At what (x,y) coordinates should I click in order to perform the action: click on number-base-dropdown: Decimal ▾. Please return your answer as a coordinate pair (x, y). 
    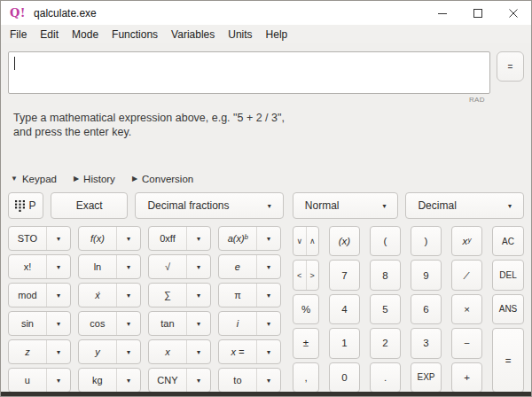
    Looking at the image, I should click on (465, 206).